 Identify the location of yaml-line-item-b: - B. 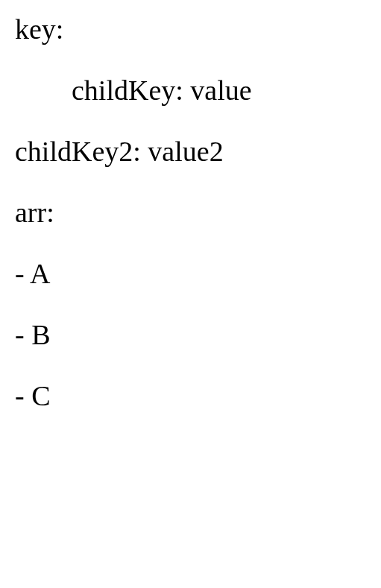
(191, 335).